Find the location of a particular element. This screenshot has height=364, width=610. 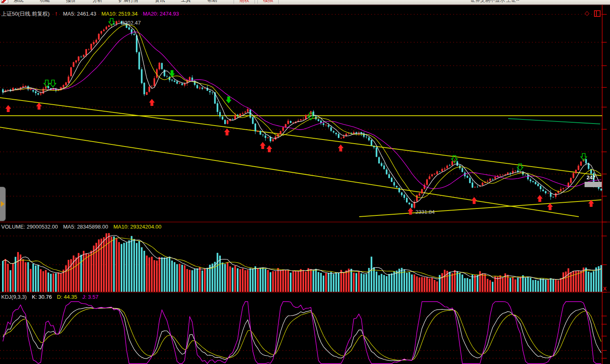

expand-right-icon is located at coordinates (2, 204).